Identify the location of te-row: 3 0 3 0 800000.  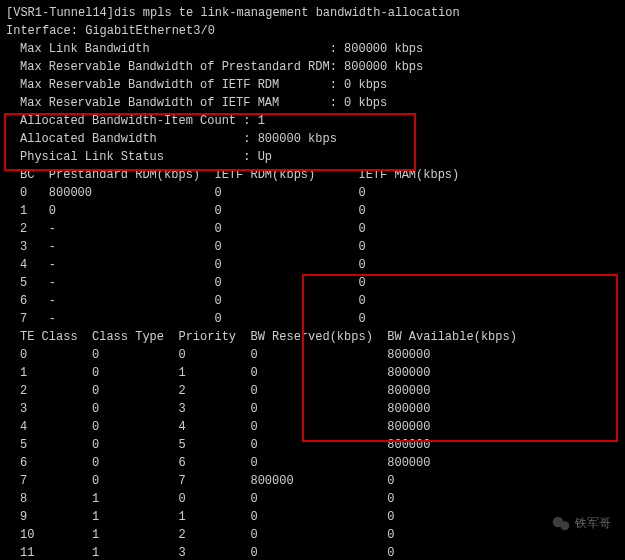
(312, 409).